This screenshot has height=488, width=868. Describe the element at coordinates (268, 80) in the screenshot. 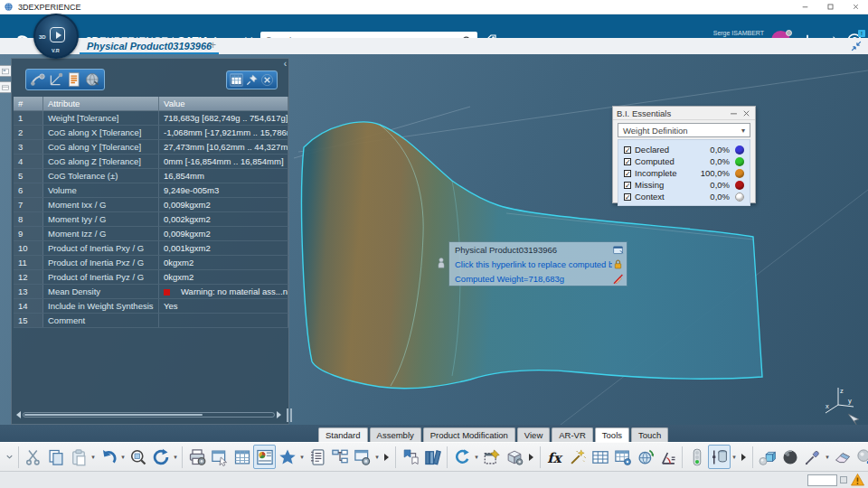

I see `close-icon` at that location.